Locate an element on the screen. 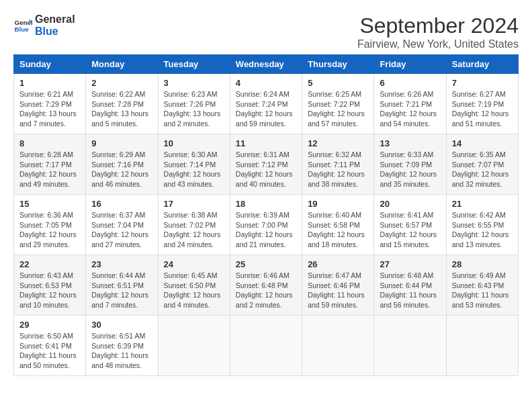  day-info: Sunrise: 6:27 AMSunset: 7:19 PMDaylight:… is located at coordinates (482, 109).